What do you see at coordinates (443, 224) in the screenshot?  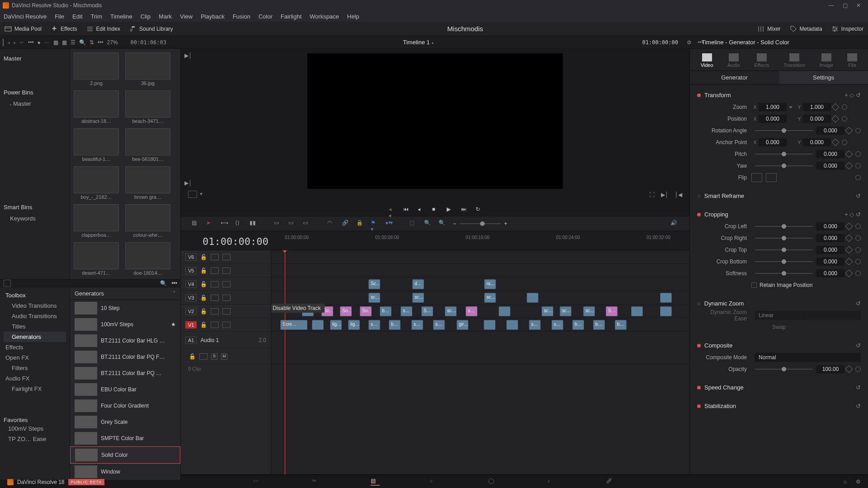 I see `detail-zoom-icon: 🔍` at bounding box center [443, 224].